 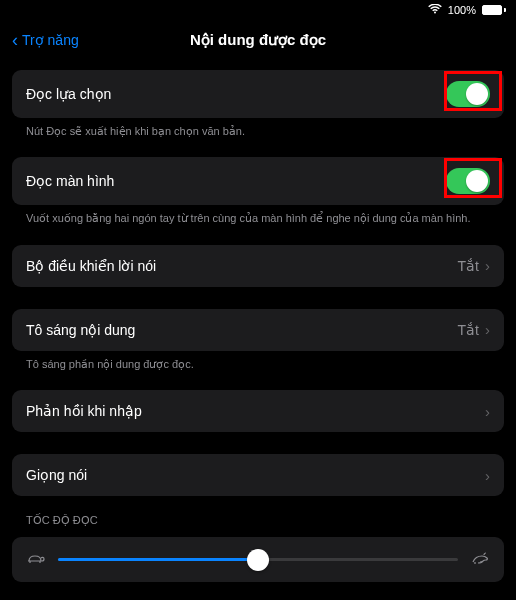 I want to click on speak-selection-footer: Nút Đọc sẽ xuất hiện khi bạn chọn văn bả…, so click(x=258, y=128).